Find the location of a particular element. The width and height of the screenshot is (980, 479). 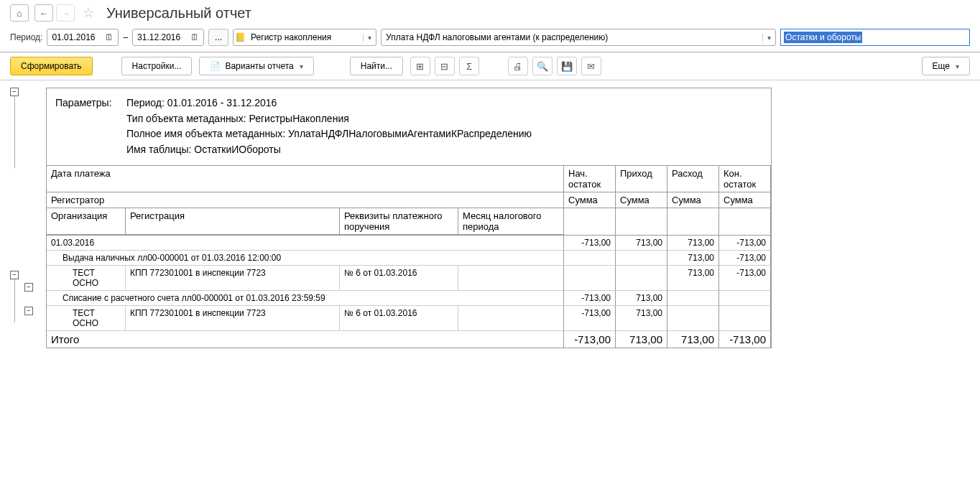

col-reg: Регистрация is located at coordinates (233, 221).